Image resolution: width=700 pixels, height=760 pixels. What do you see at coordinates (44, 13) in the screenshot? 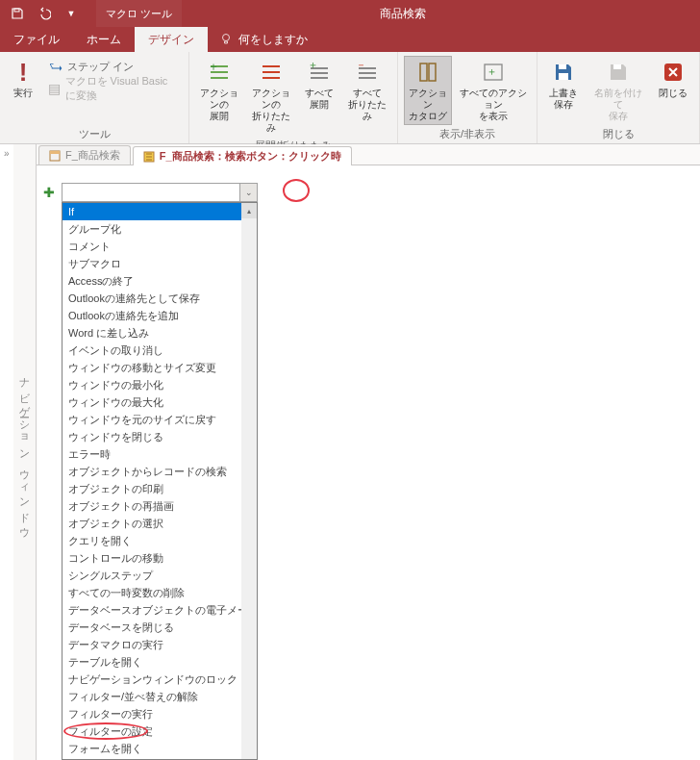
I see `undo-icon` at bounding box center [44, 13].